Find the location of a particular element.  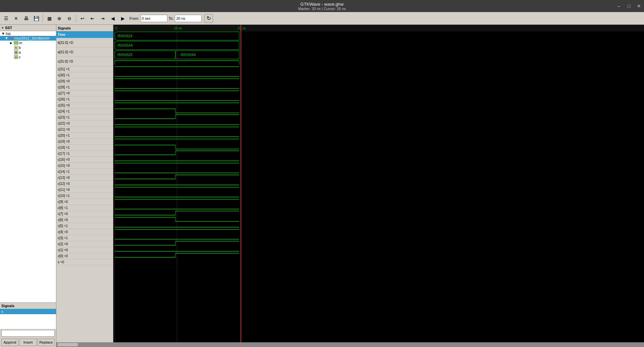

sst-label: SST is located at coordinates (9, 28).